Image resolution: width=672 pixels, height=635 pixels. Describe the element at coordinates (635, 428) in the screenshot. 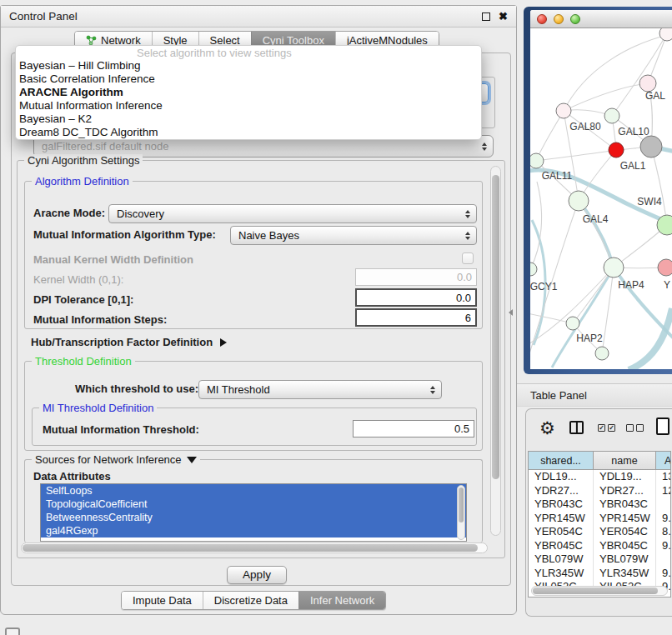

I see `unchecked-columns-icon` at that location.